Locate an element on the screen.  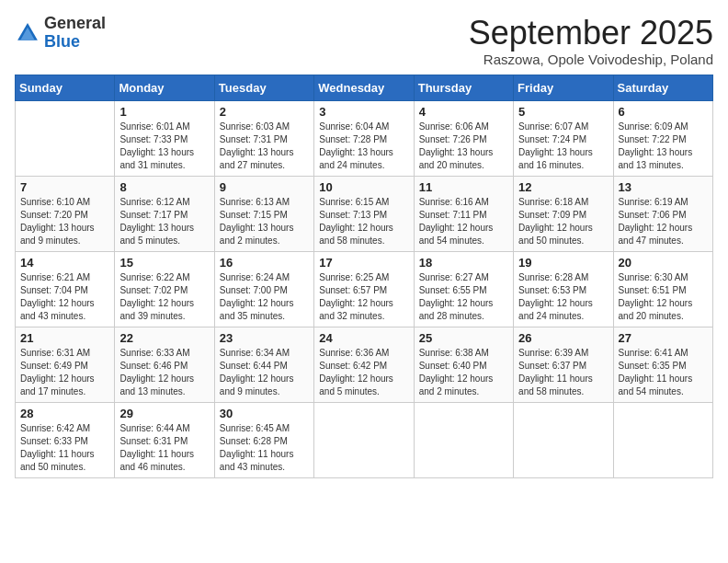
logo-blue-text: Blue is located at coordinates (63, 41).